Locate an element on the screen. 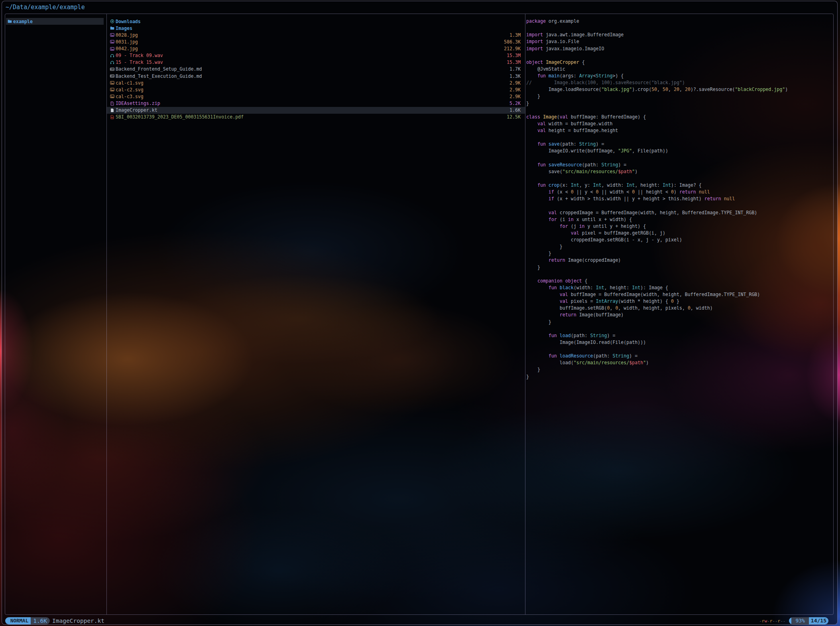 Image resolution: width=840 pixels, height=626 pixels. file-size: 212.9K is located at coordinates (512, 49).